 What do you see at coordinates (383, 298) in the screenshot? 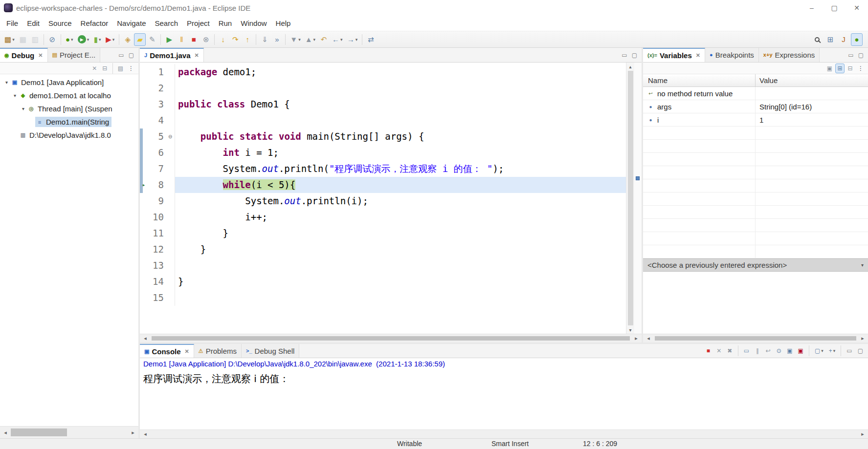
I see `code-line-15: 15` at bounding box center [383, 298].